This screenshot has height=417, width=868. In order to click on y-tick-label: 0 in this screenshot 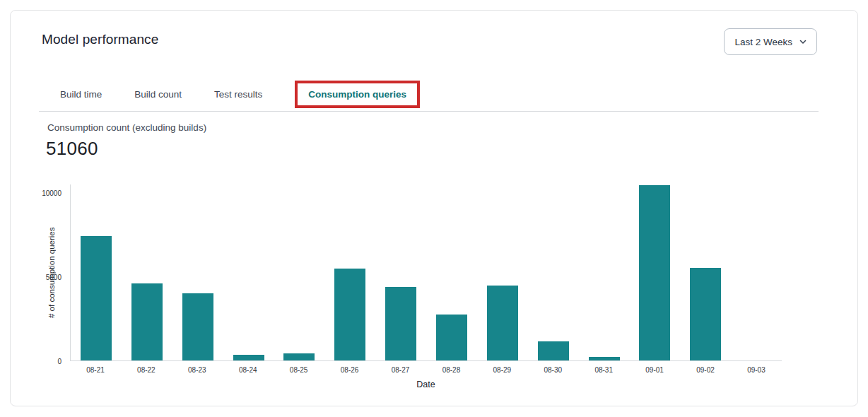, I will do `click(59, 362)`.